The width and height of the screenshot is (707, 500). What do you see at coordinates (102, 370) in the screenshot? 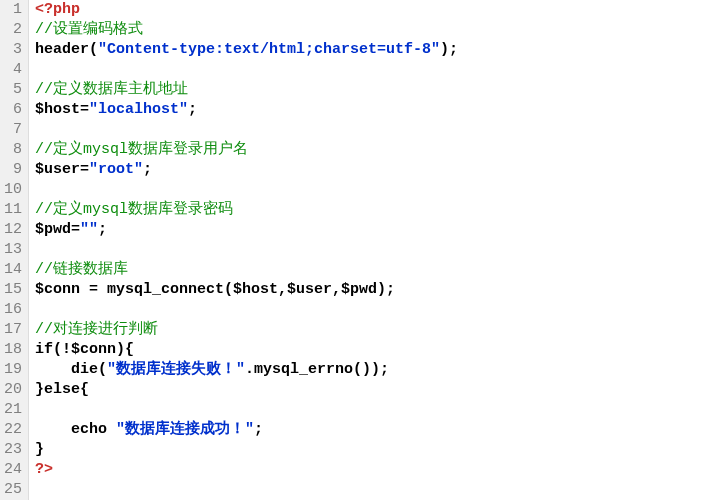
I see `code-token: (` at bounding box center [102, 370].